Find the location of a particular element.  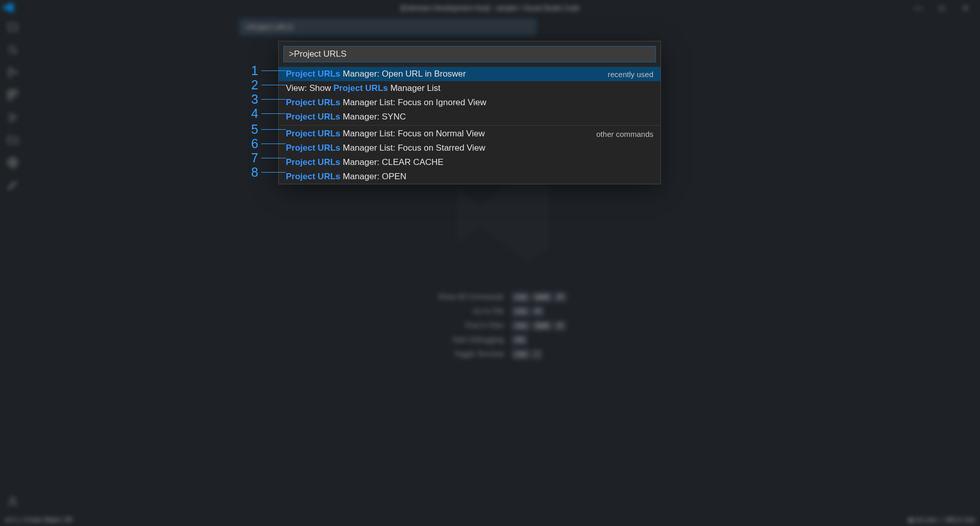

accounts-icon is located at coordinates (13, 501).